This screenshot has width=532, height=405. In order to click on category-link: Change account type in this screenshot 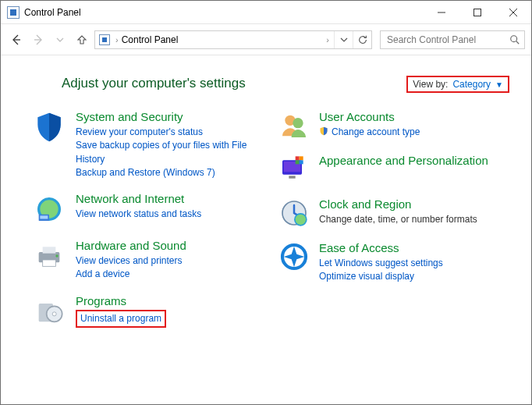, I will do `click(376, 133)`.